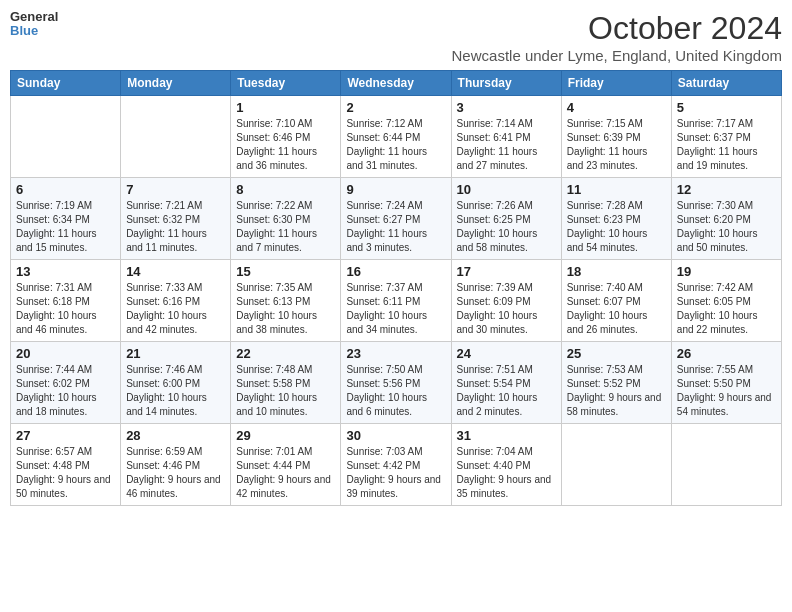 The height and width of the screenshot is (612, 792). What do you see at coordinates (396, 219) in the screenshot?
I see `calendar-cell: 9Sunrise: 7:24 AM Sunset: 6:27 PM Daylig…` at bounding box center [396, 219].